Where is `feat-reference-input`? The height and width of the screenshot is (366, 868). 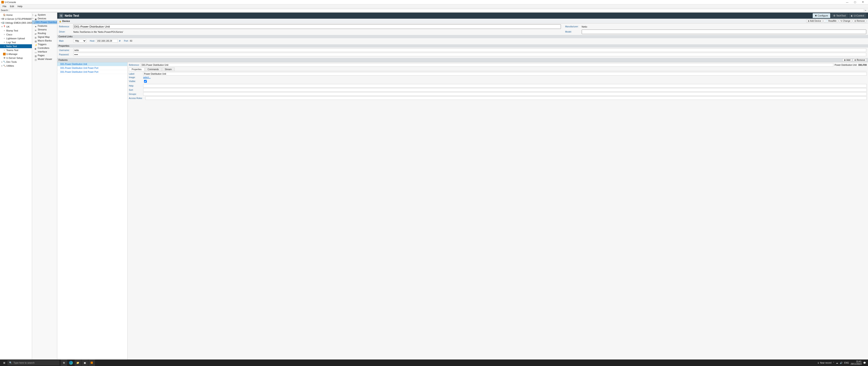
feat-reference-input is located at coordinates (487, 65).